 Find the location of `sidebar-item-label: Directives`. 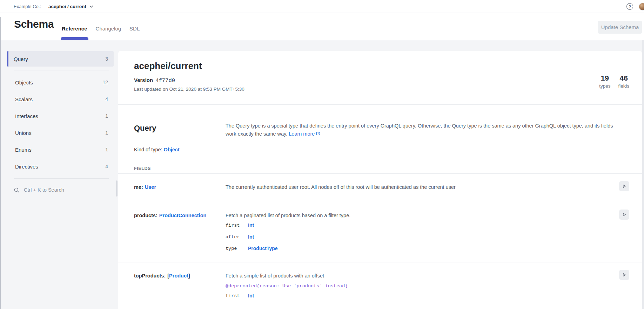

sidebar-item-label: Directives is located at coordinates (27, 167).